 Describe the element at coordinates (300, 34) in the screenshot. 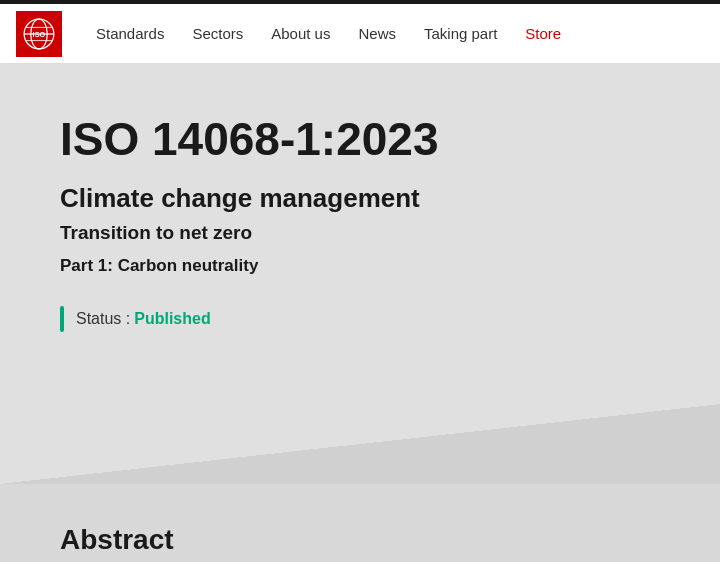

I see `nav-item-about-us: About us` at that location.